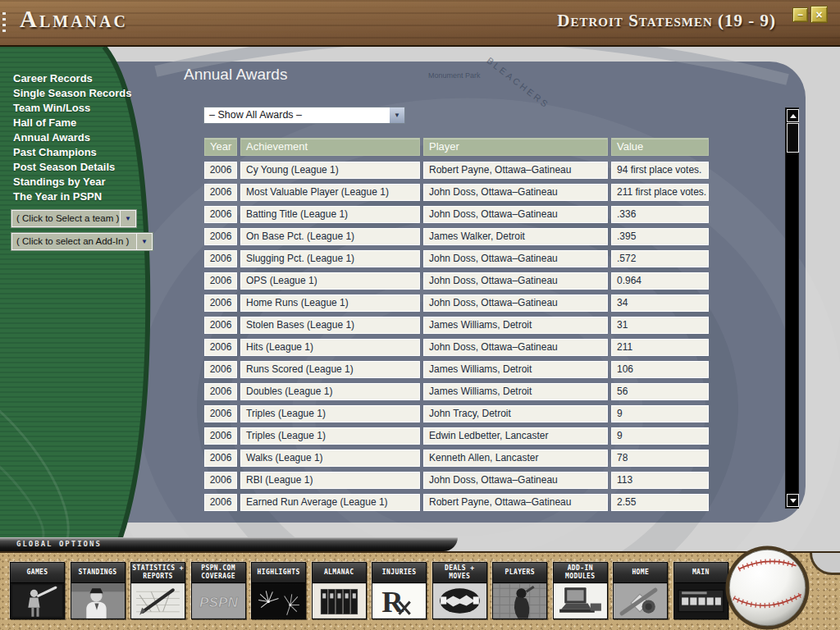 Image resolution: width=840 pixels, height=630 pixels. Describe the element at coordinates (304, 115) in the screenshot. I see `awards-filter-select: – Show All Awards – ▼` at that location.